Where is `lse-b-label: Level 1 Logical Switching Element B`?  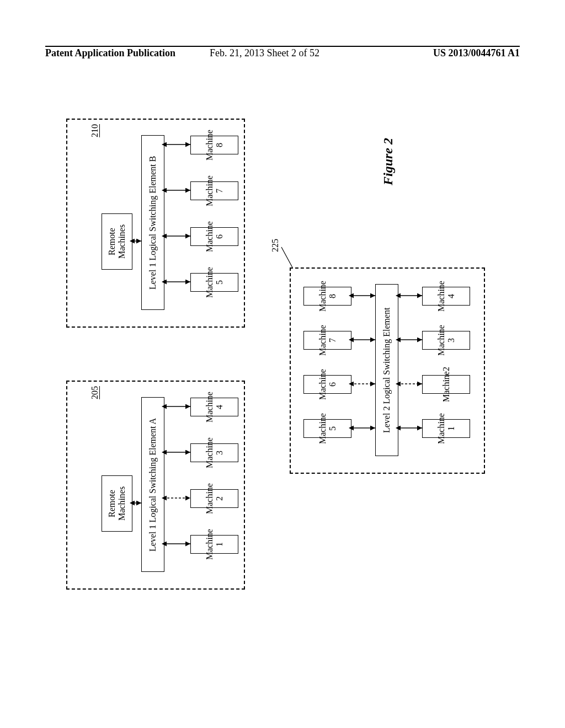
lse-b-label: Level 1 Logical Switching Element B is located at coordinates (153, 222).